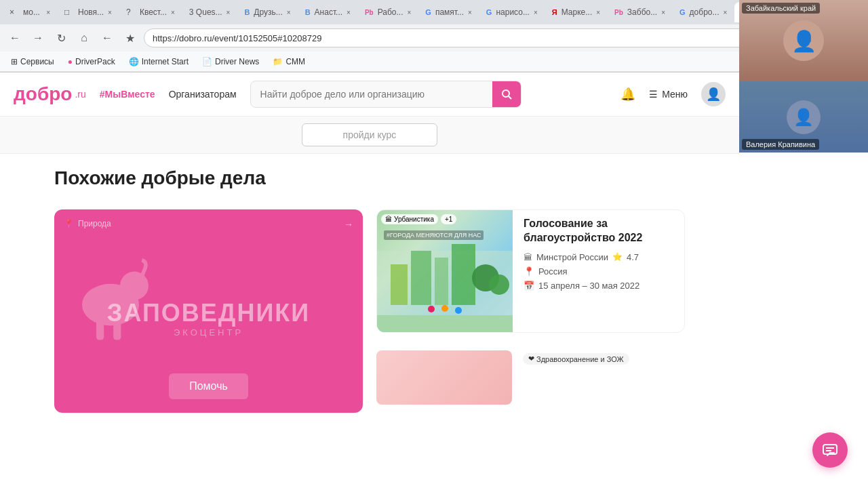 This screenshot has height=488, width=868. Describe the element at coordinates (589, 286) in the screenshot. I see `event-1-dates: 15 апреля – 30 мая 2022` at that location.